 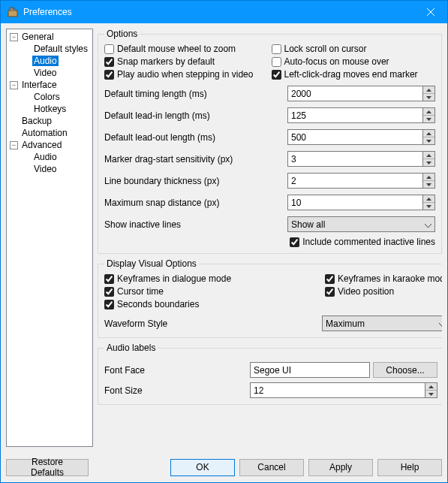 I want to click on lbl-leadout: Default lead-out length (ms), so click(x=196, y=137).